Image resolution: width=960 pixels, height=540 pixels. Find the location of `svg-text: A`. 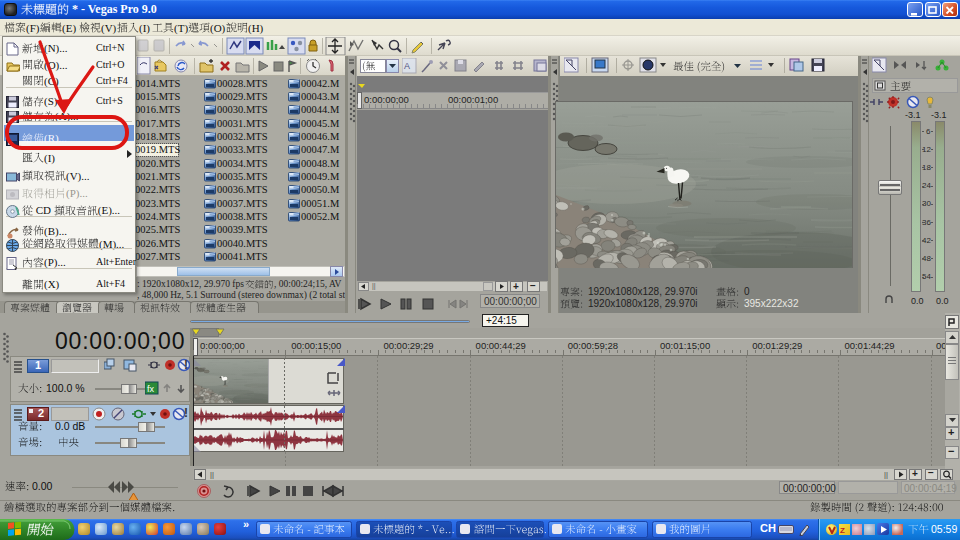

svg-text: A is located at coordinates (407, 66).